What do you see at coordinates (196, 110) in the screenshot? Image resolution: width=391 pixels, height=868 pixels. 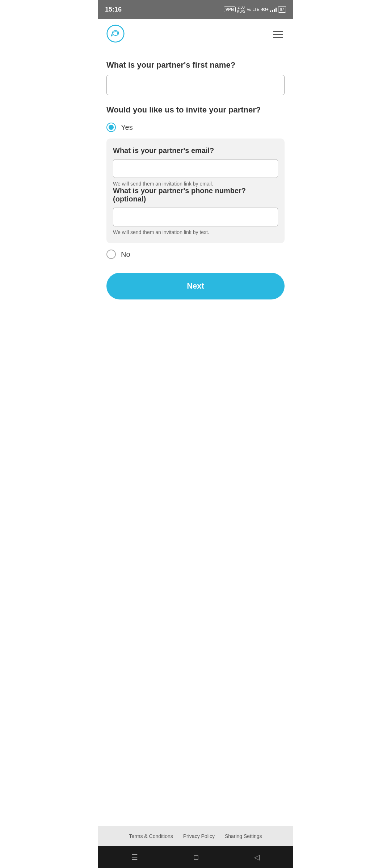 I see `invite-question-label: Would you like us to invite your partner…` at bounding box center [196, 110].